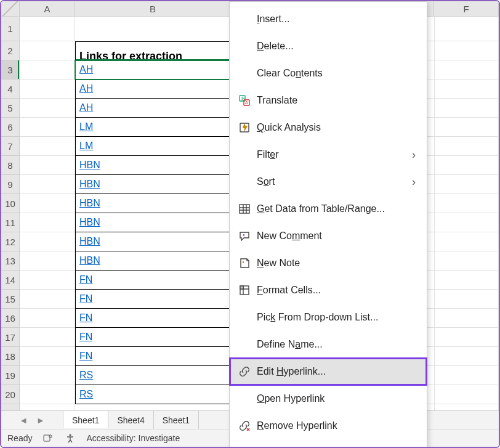  What do you see at coordinates (328, 155) in the screenshot?
I see `menu-item: Filter›` at bounding box center [328, 155].